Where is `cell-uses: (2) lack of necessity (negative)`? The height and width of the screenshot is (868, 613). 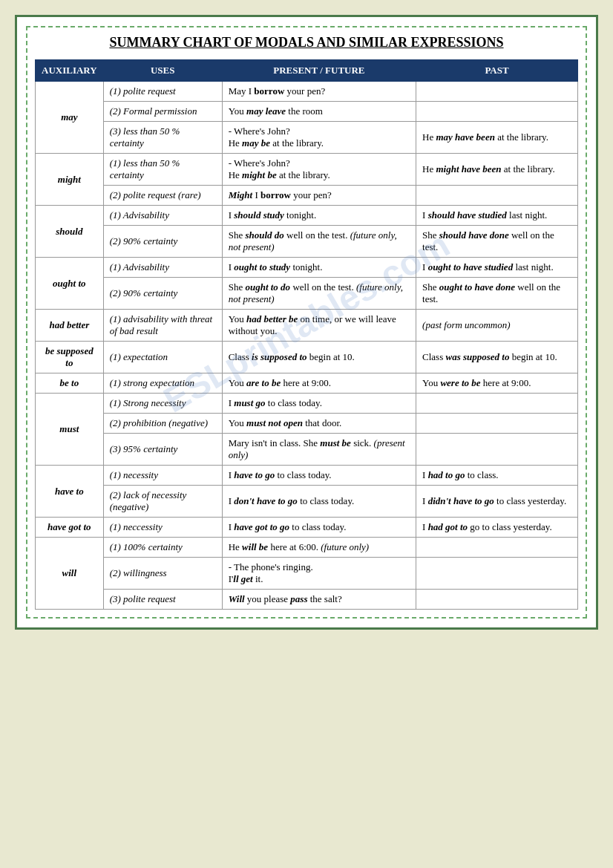 cell-uses: (2) lack of necessity (negative) is located at coordinates (163, 502).